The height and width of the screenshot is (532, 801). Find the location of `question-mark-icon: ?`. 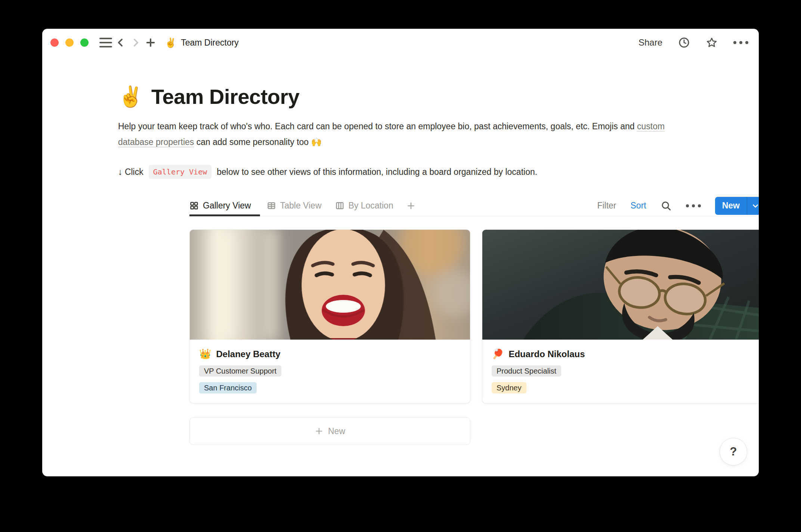

question-mark-icon: ? is located at coordinates (734, 452).